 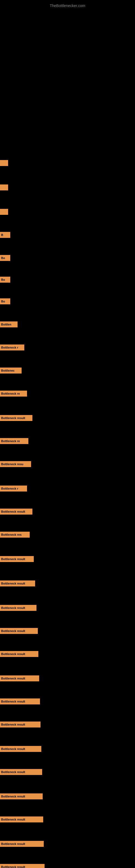 What do you see at coordinates (15, 464) in the screenshot?
I see `bar-label: Bottleneck resu` at bounding box center [15, 464].